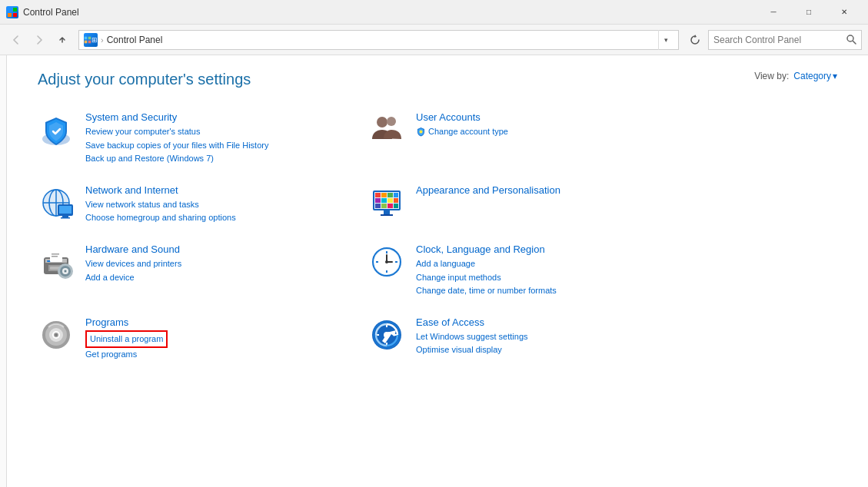 This screenshot has height=487, width=868. What do you see at coordinates (835, 76) in the screenshot?
I see `view-by-arrow-icon: ▾` at bounding box center [835, 76].